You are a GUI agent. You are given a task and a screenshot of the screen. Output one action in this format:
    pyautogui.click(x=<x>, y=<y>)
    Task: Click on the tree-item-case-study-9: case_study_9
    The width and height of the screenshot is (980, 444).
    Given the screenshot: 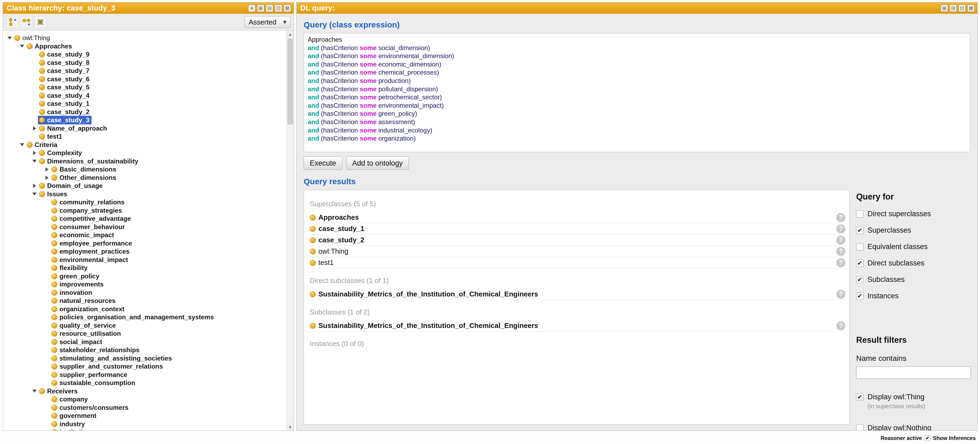 What is the action you would take?
    pyautogui.click(x=145, y=54)
    